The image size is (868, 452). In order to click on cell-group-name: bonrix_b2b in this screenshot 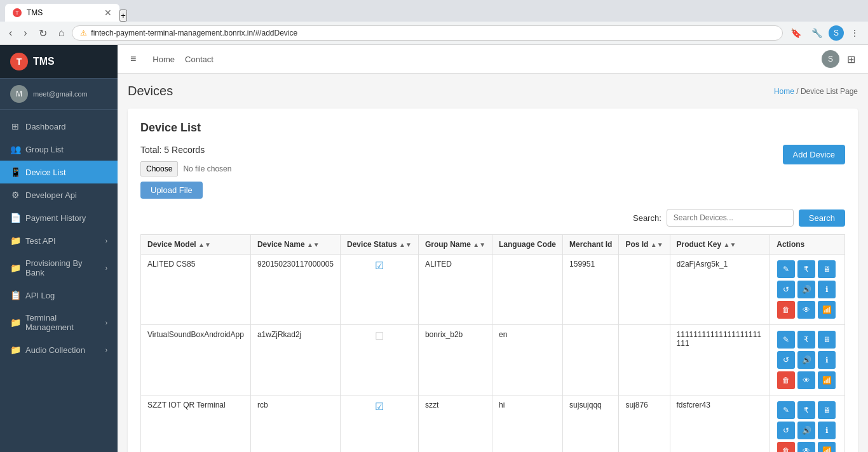, I will do `click(455, 361)`.